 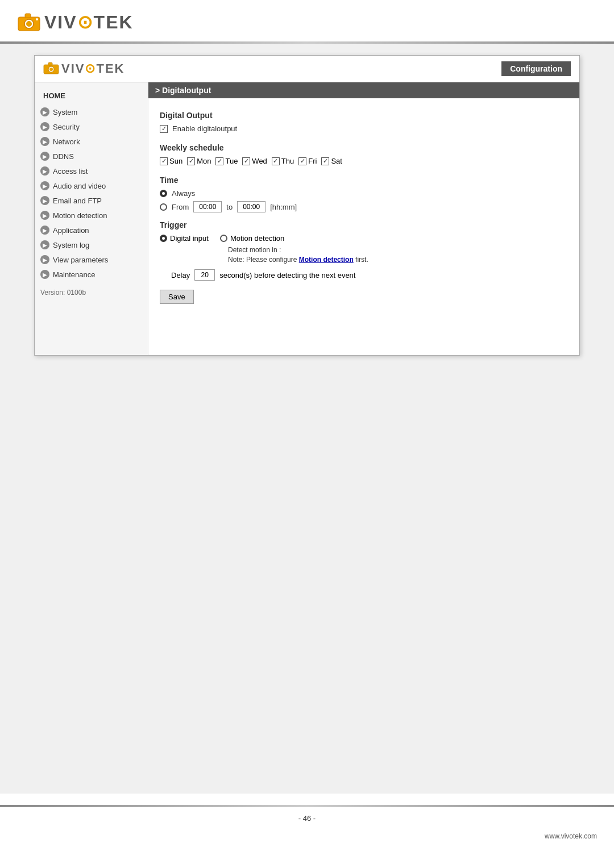 I want to click on sidebar-item-email-ftp: ▶ Email and FTP, so click(x=91, y=201).